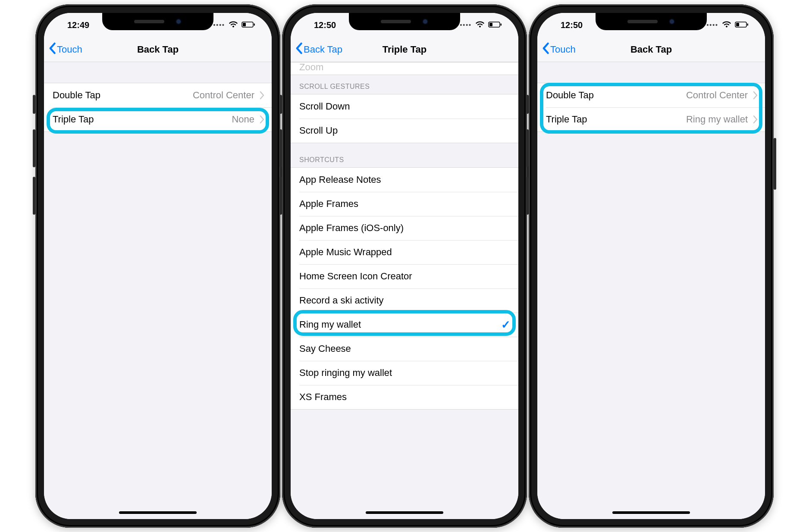  What do you see at coordinates (404, 106) in the screenshot?
I see `row-option: Scroll Down` at bounding box center [404, 106].